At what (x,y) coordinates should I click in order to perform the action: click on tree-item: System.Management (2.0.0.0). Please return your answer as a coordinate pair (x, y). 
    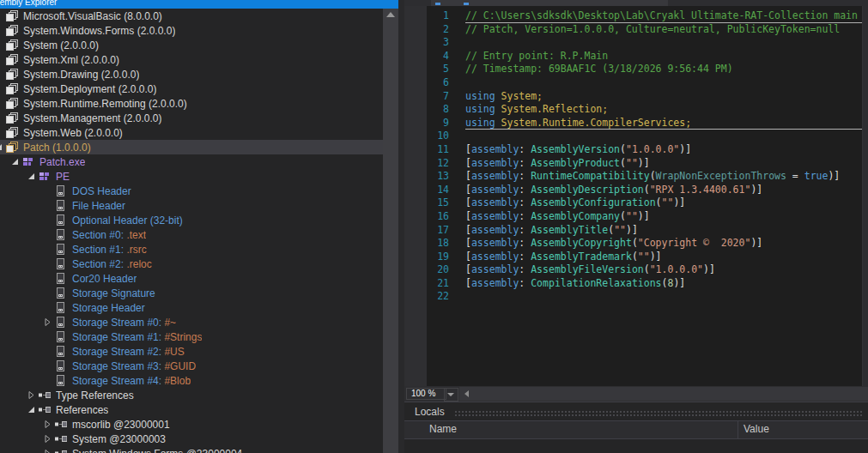
    Looking at the image, I should click on (191, 118).